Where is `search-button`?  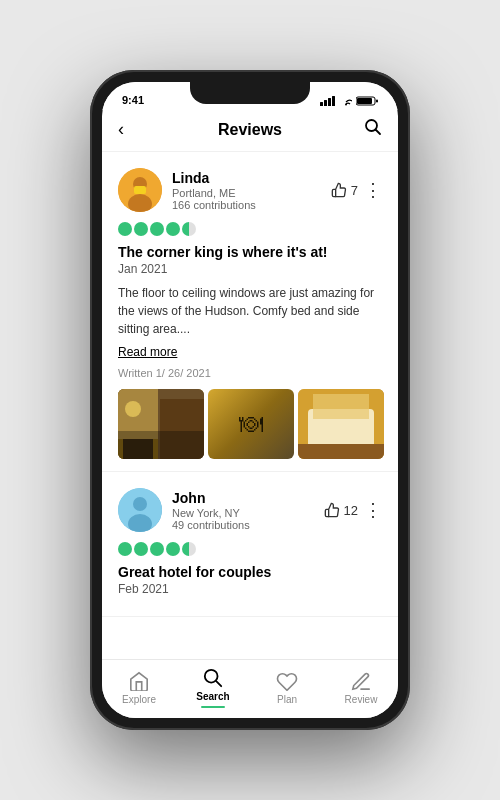
search-button is located at coordinates (368, 130).